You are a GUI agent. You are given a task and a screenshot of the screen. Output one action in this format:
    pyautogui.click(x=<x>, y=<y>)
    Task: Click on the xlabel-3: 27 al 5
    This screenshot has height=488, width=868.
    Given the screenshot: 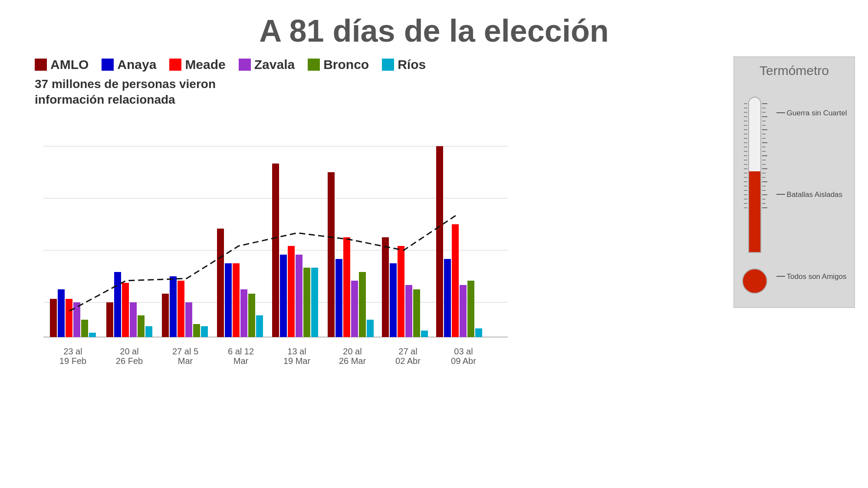 What is the action you would take?
    pyautogui.click(x=185, y=351)
    